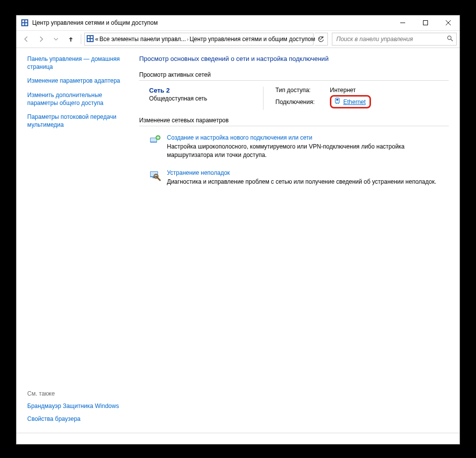 The width and height of the screenshot is (476, 458). I want to click on task-troubleshoot-desc: Диагностика и исправление проблем с сеть…, so click(308, 182).